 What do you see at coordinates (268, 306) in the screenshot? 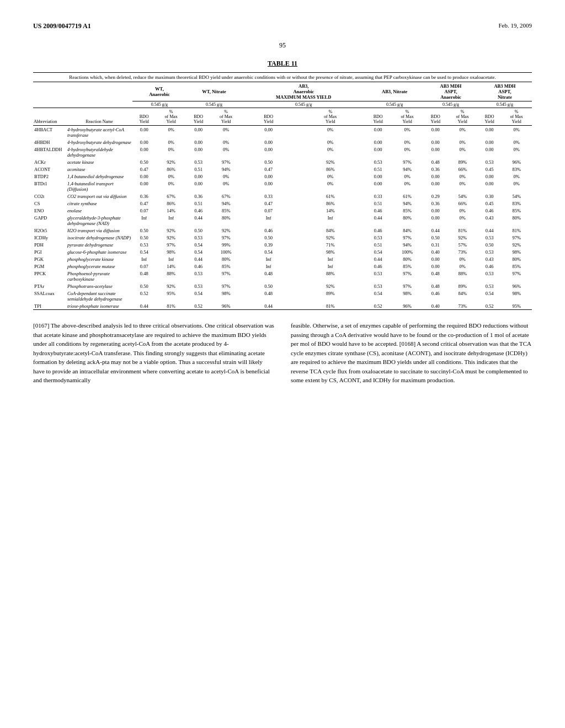
I see `value-cell: 0.44` at bounding box center [268, 306].